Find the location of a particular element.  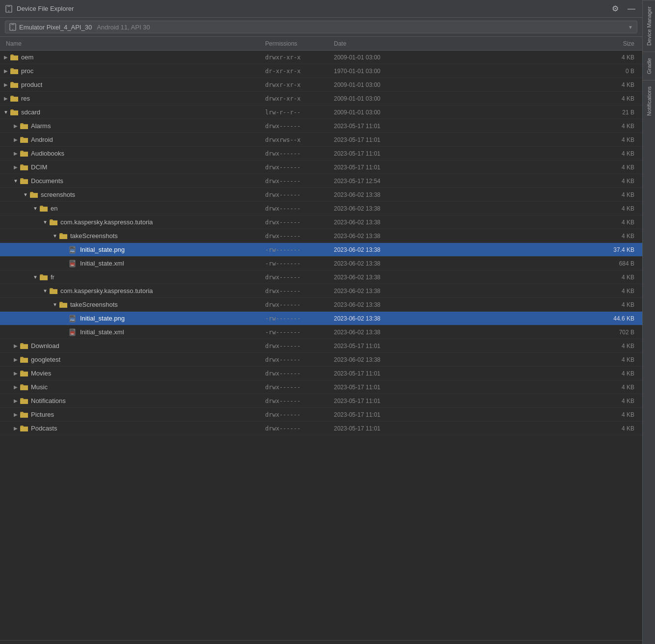

sidebar-tab-notifications: Notifications is located at coordinates (649, 101).